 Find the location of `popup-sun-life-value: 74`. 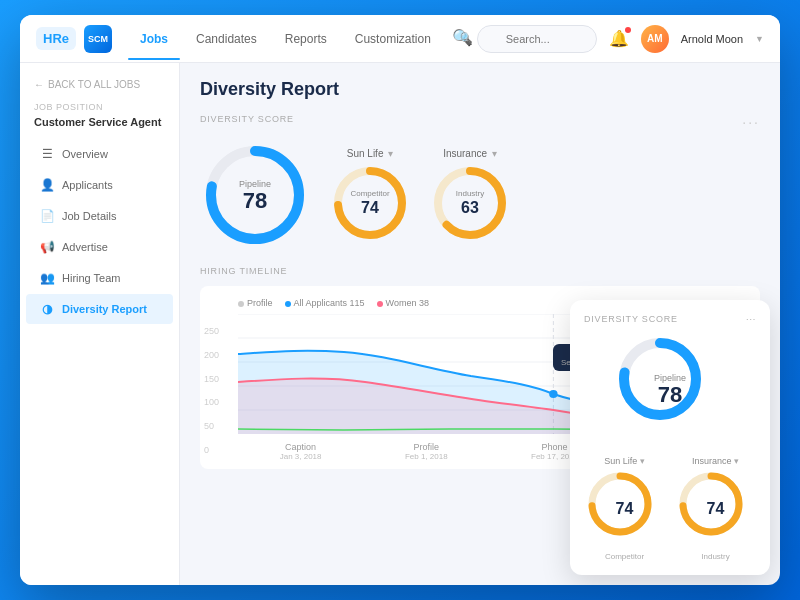

popup-sun-life-value: 74 is located at coordinates (625, 508).